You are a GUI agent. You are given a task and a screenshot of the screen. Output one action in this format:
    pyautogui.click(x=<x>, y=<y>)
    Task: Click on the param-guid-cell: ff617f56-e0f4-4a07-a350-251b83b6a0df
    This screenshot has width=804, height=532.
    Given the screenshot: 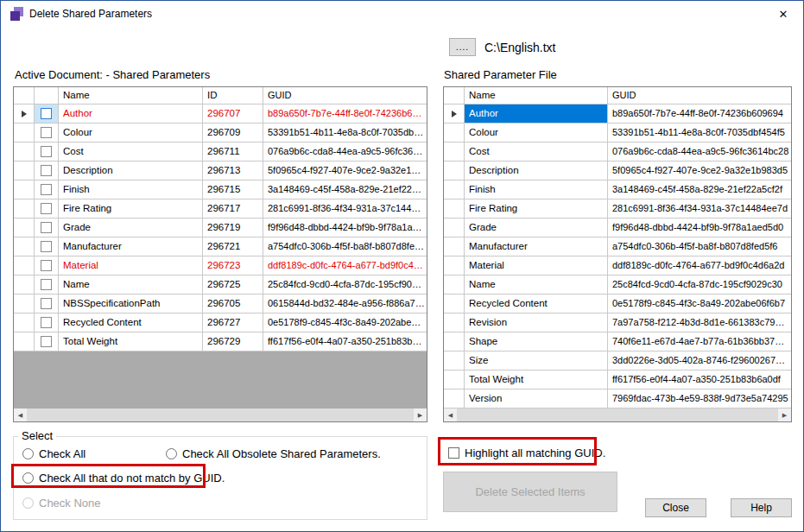 What is the action you would take?
    pyautogui.click(x=345, y=342)
    